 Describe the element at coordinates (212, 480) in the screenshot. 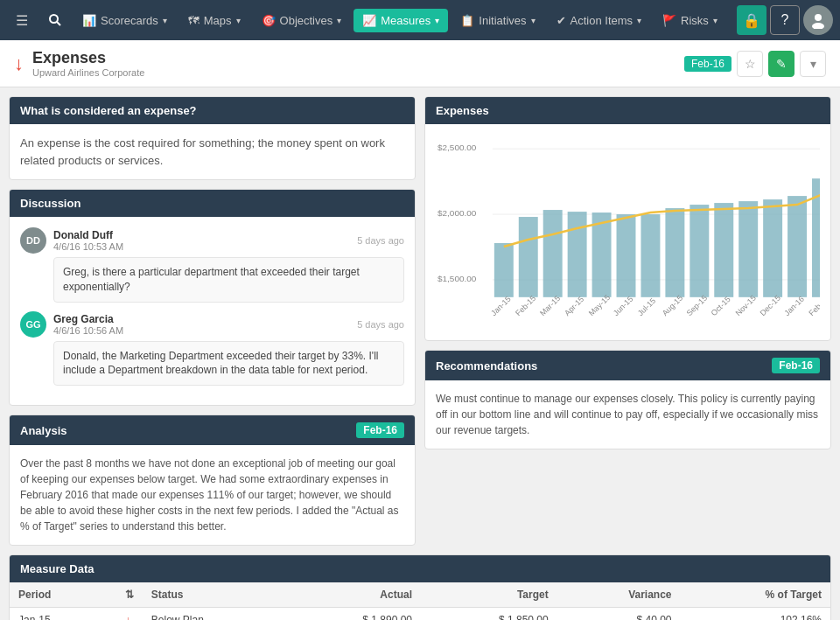

I see `analysis-card: Analysis Feb-16 Over the past 8 months w…` at that location.